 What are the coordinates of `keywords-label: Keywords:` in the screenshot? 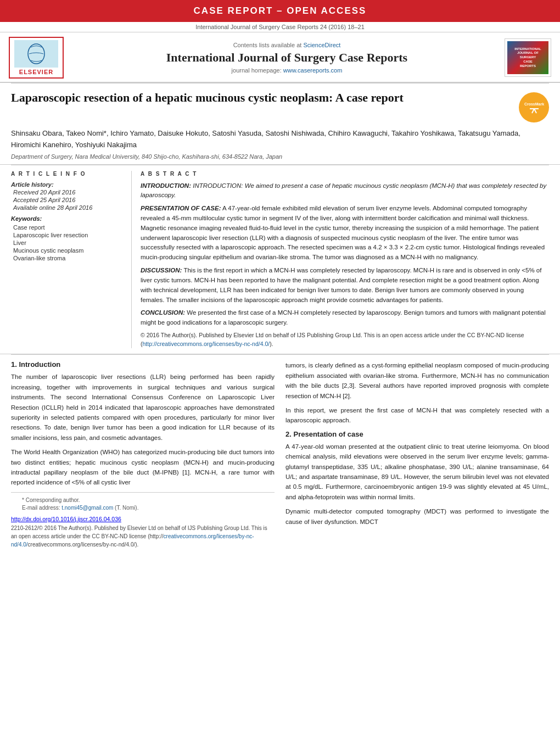 It's located at (67, 219).